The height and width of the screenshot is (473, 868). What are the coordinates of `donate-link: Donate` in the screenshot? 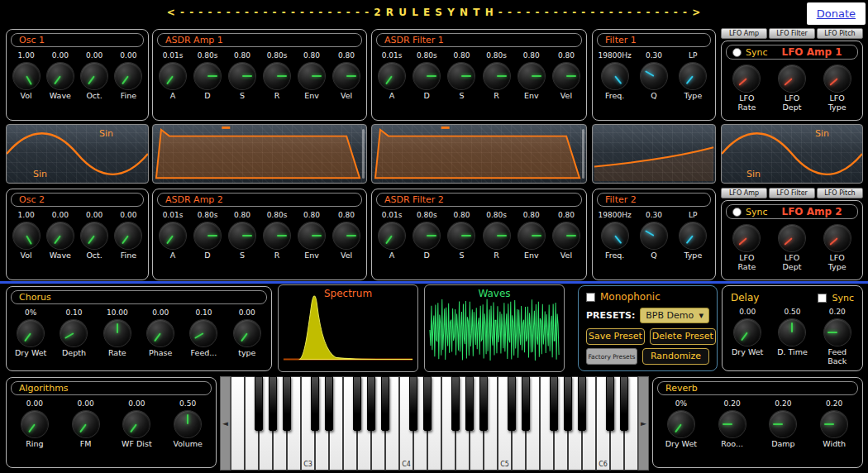 It's located at (837, 13).